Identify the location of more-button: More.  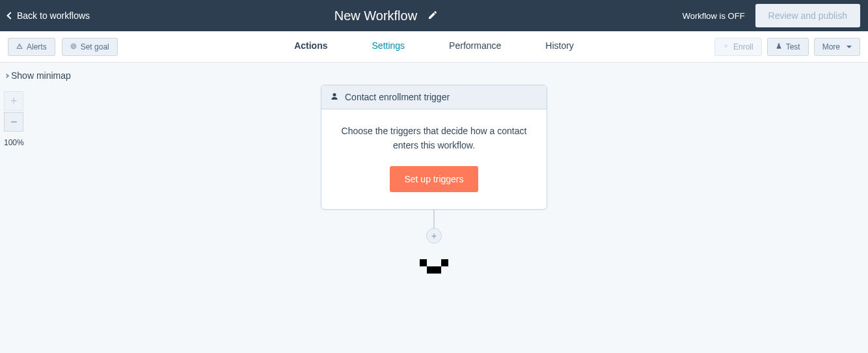
(837, 47).